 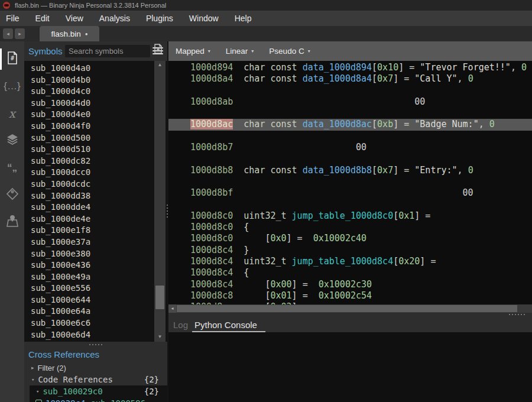 What do you see at coordinates (12, 59) in the screenshot?
I see `sidebar-item-symbols: #` at bounding box center [12, 59].